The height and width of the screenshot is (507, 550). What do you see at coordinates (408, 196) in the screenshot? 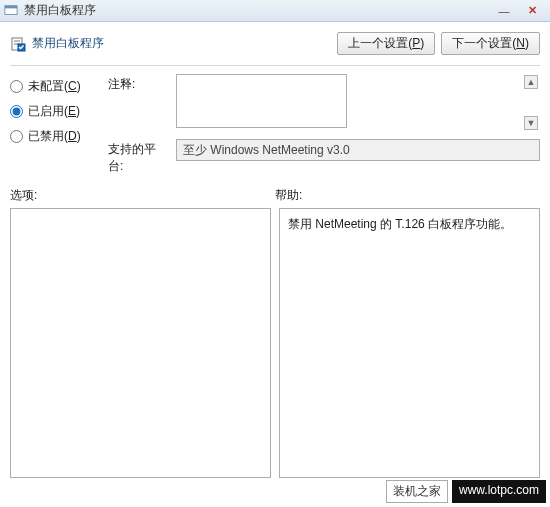
I see `help-label: 帮助:` at bounding box center [408, 196].